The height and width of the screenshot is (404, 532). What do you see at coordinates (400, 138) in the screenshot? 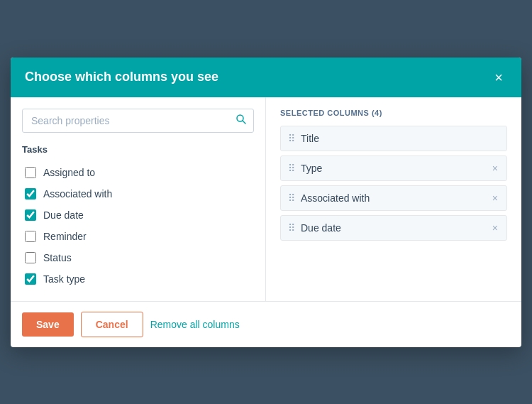
I see `column-name-title: Title` at bounding box center [400, 138].